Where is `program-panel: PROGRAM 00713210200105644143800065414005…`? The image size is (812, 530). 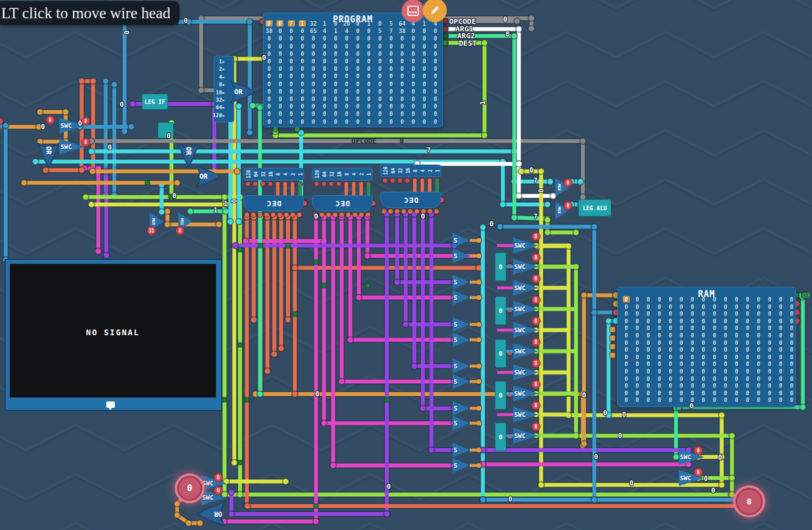 program-panel: PROGRAM 00713210200105644143800065414005… is located at coordinates (353, 70).